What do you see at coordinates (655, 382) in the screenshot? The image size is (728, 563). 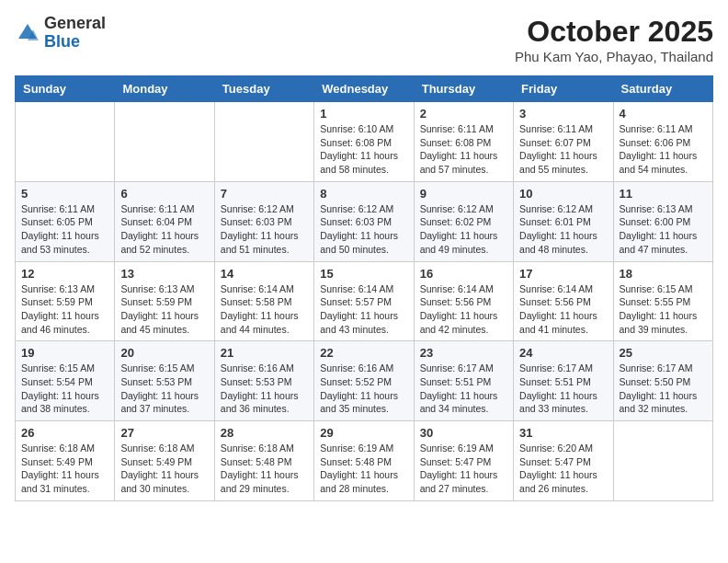 I see `sunset-time: Sunset: 5:50 PM` at bounding box center [655, 382].